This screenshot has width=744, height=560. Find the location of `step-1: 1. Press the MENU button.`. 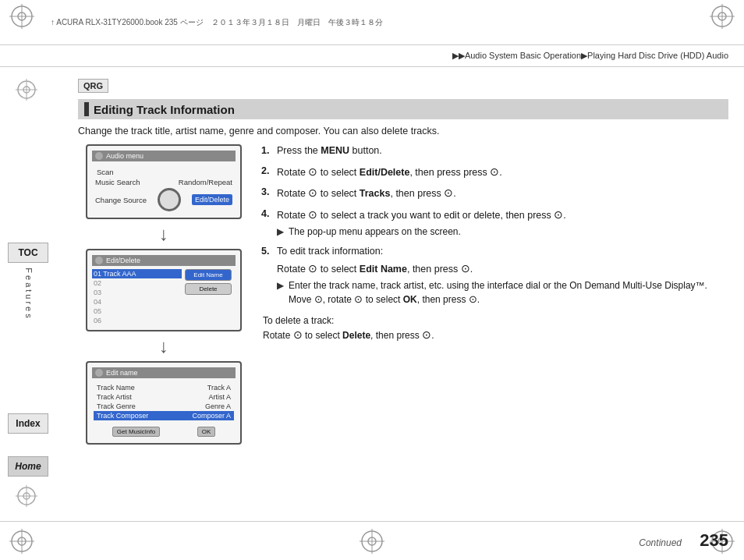

step-1: 1. Press the MENU button. is located at coordinates (494, 151).